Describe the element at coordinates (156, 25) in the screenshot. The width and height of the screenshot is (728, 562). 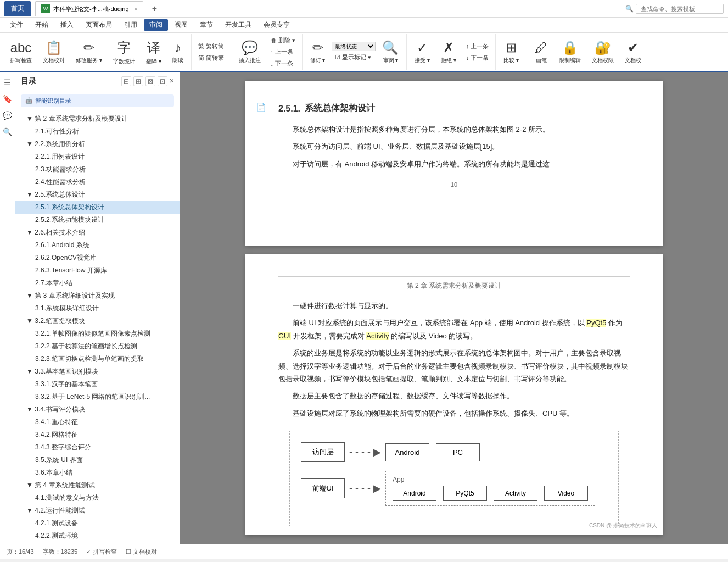
I see `menu-review: 审阅` at that location.